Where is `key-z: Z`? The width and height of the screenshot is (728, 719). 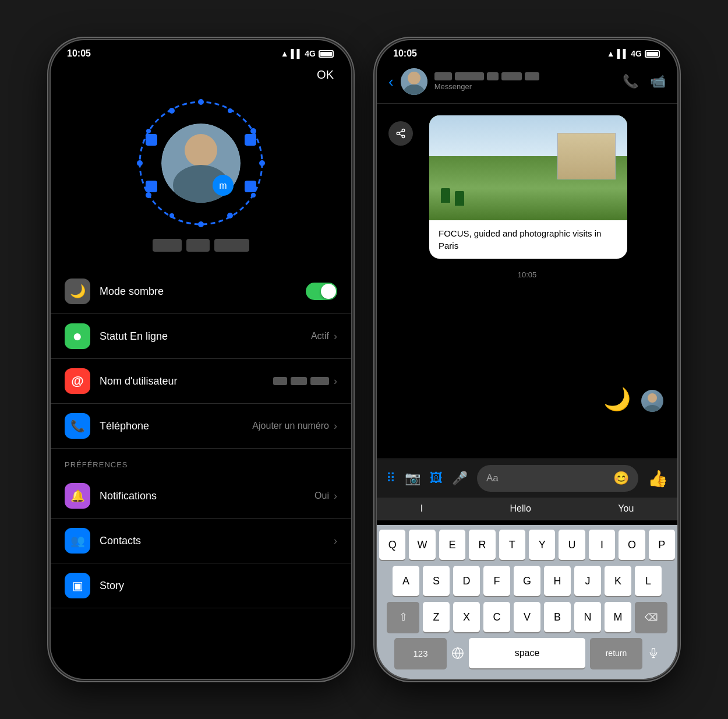
key-z: Z is located at coordinates (436, 617).